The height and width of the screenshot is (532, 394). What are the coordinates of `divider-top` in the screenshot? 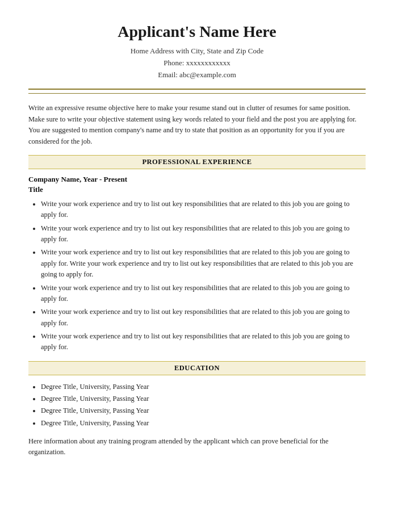 It's located at (197, 89).